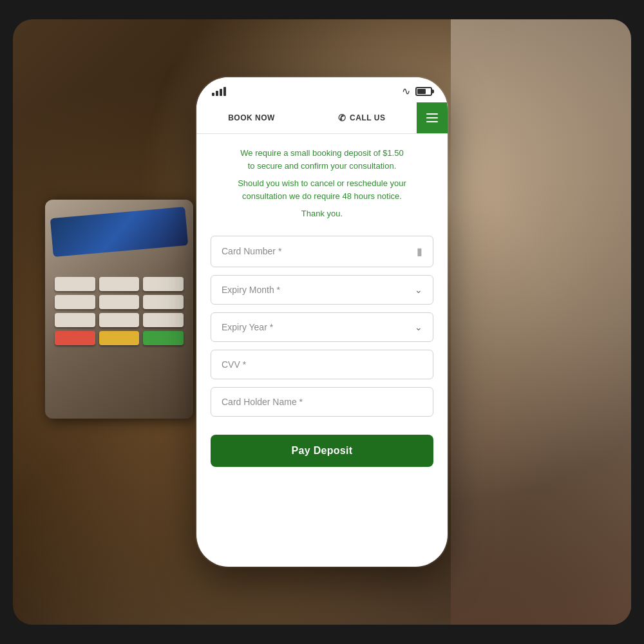 The height and width of the screenshot is (644, 644). Describe the element at coordinates (343, 118) in the screenshot. I see `phone-icon: ✆` at that location.